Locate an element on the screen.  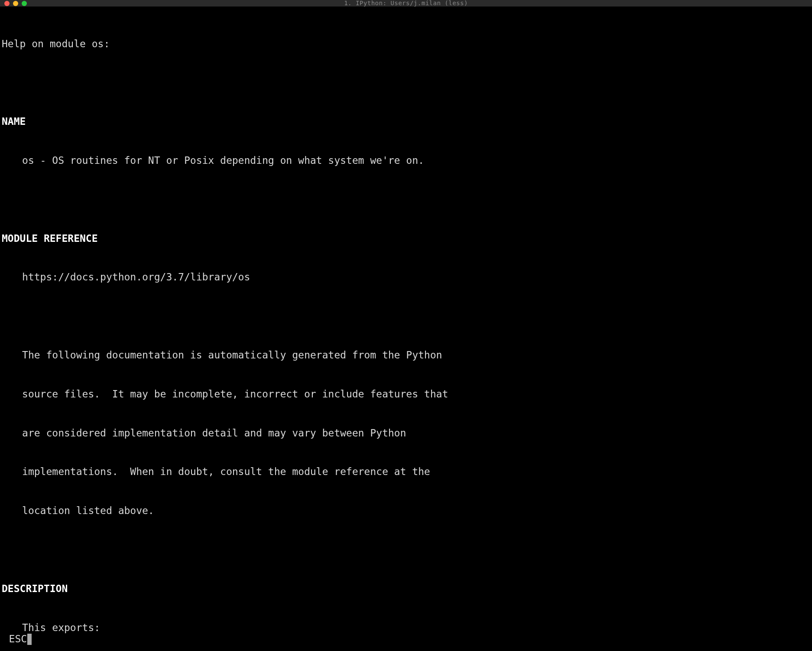
close-icon is located at coordinates (7, 3).